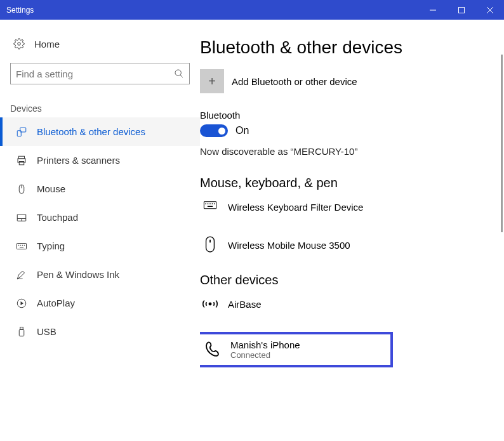 The width and height of the screenshot is (504, 441). What do you see at coordinates (47, 331) in the screenshot?
I see `nav-label: USB` at bounding box center [47, 331].